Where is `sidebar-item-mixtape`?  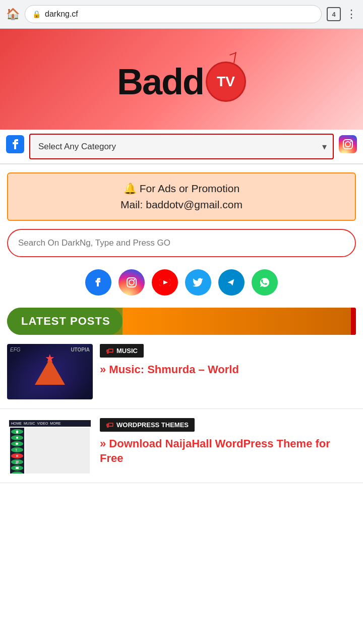 sidebar-item-mixtape is located at coordinates (17, 468).